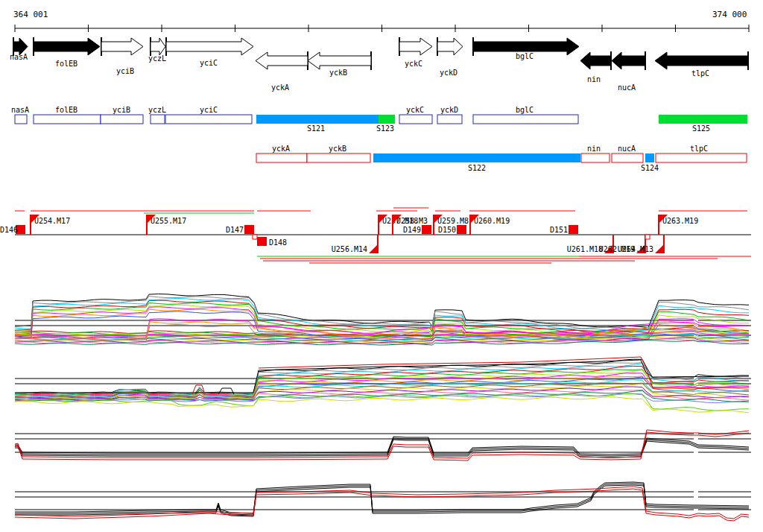 Image resolution: width=763 pixels, height=532 pixels. Describe the element at coordinates (416, 46) in the screenshot. I see `gene-arrow-yckC` at that location.